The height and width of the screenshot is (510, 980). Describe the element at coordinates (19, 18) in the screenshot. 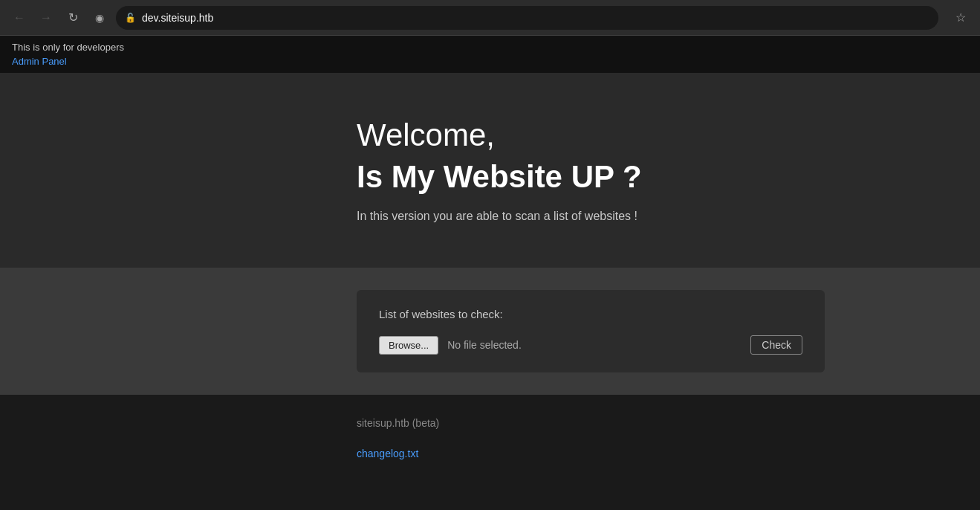

I see `back-button: ←` at that location.